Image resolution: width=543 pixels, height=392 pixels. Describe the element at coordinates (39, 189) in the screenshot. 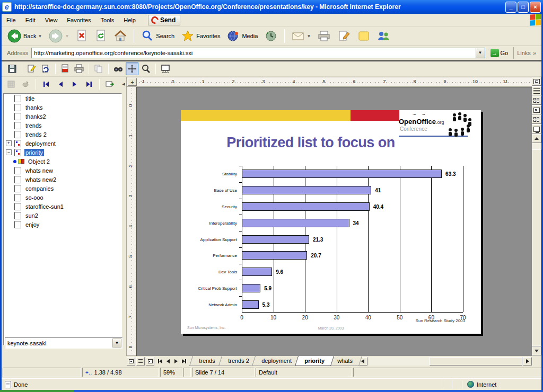

I see `tree-item-label: companies` at that location.